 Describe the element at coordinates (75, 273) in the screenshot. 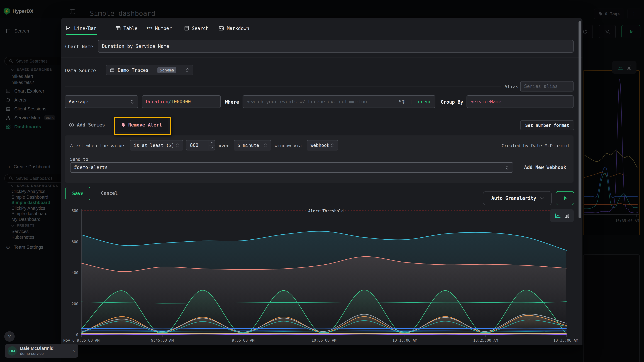

I see `svg-text: 400` at that location.